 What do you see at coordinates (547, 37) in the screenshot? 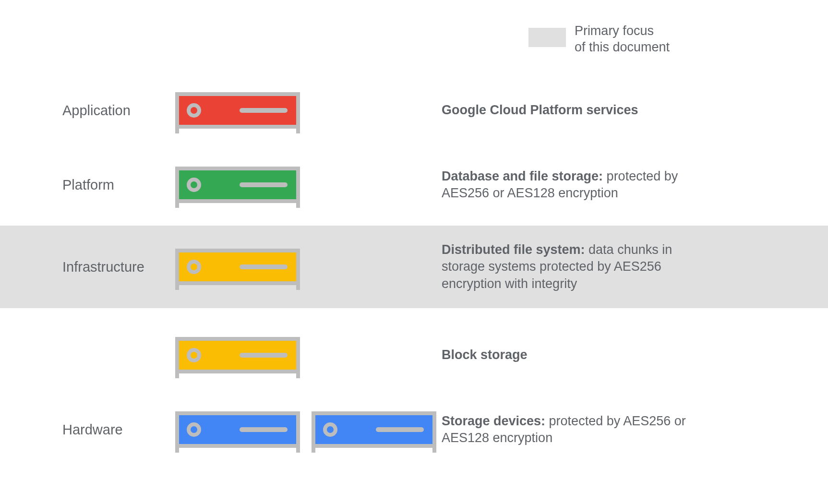
I see `legend-swatch` at bounding box center [547, 37].